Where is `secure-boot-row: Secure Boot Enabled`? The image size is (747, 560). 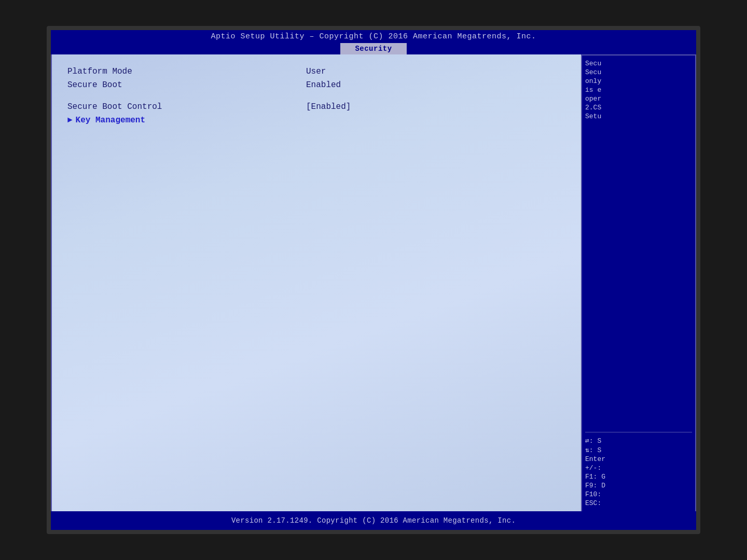
secure-boot-row: Secure Boot Enabled is located at coordinates (316, 85).